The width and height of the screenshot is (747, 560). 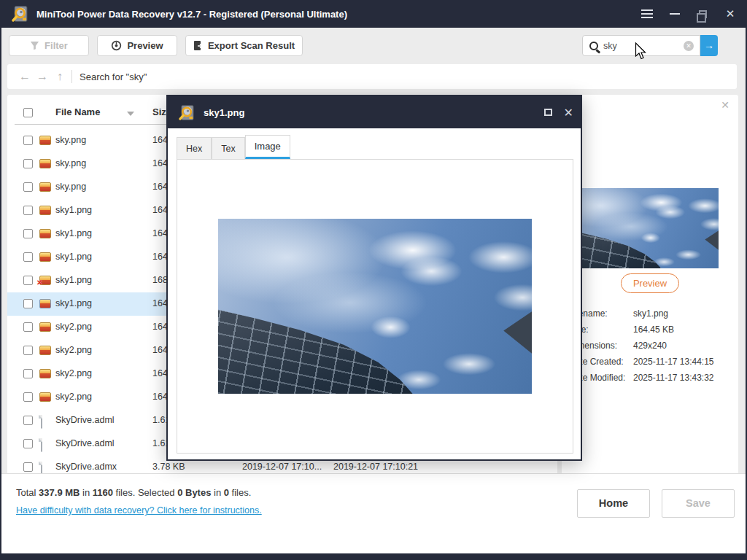 I want to click on file-date-modified: 2019-12-07 17:10:21, so click(x=376, y=467).